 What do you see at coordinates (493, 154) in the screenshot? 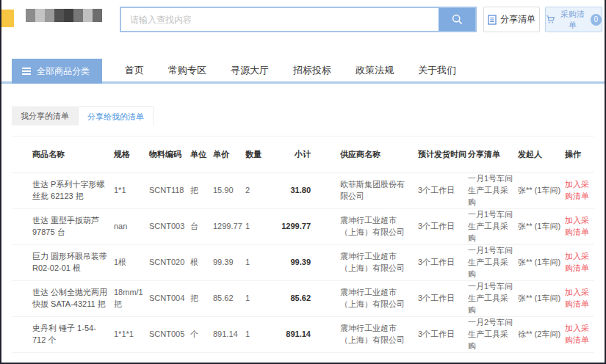
I see `col-header-shared-list: 分享清单` at bounding box center [493, 154].